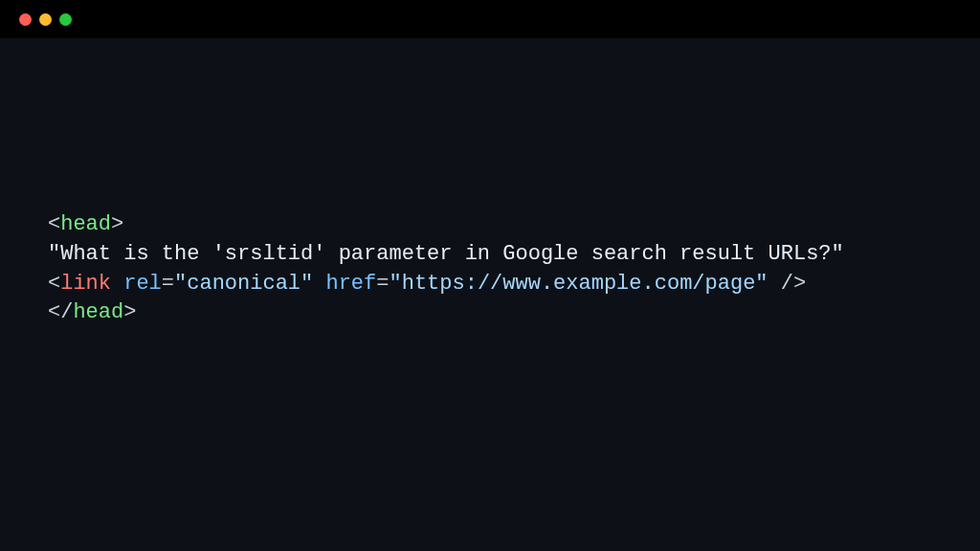  Describe the element at coordinates (446, 254) in the screenshot. I see `text-content: "What is the 'srsltid' parameter in Goog…` at that location.